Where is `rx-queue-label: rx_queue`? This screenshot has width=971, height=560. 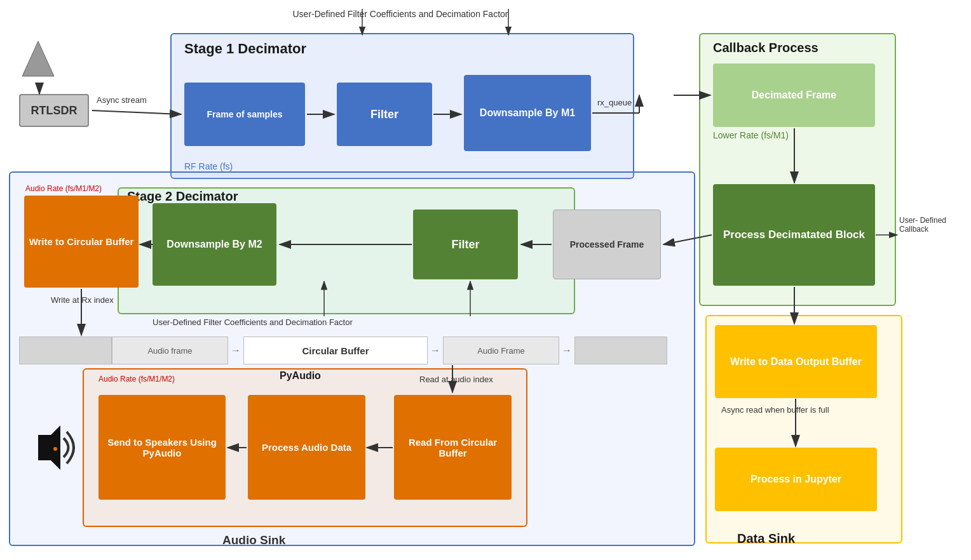
rx-queue-label: rx_queue is located at coordinates (615, 103).